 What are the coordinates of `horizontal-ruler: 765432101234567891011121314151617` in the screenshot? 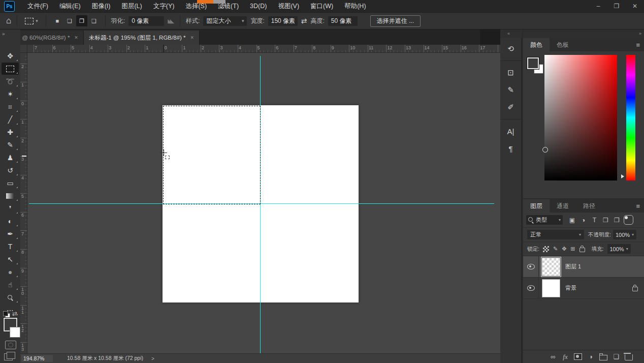 It's located at (264, 49).